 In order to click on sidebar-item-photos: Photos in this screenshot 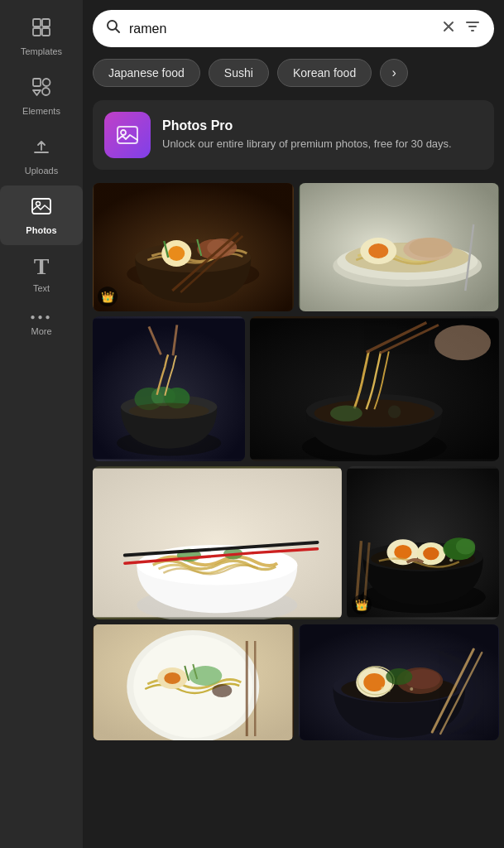, I will do `click(41, 215)`.